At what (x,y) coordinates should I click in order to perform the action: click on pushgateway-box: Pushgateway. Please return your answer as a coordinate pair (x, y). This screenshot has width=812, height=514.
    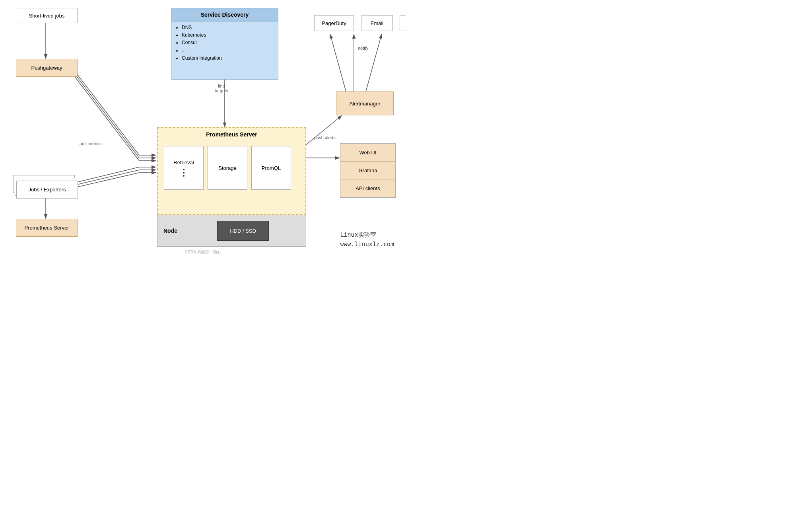
    Looking at the image, I should click on (47, 68).